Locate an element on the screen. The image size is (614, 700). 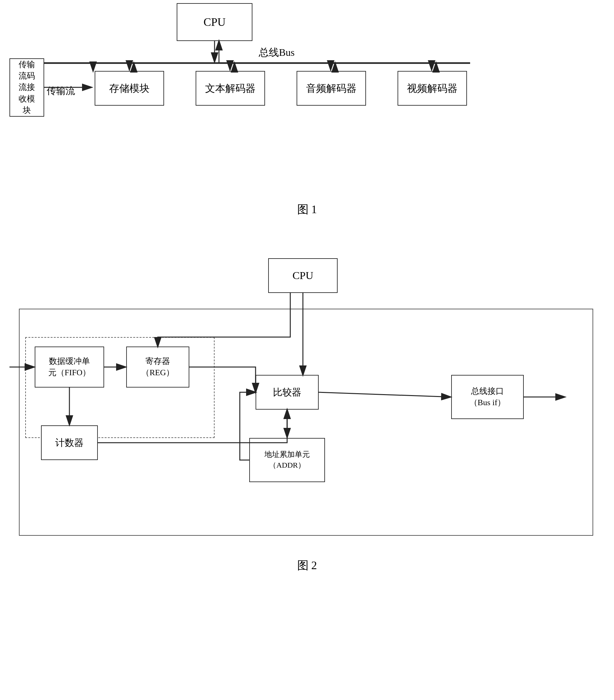
d1-cpu-label: CPU is located at coordinates (214, 22).